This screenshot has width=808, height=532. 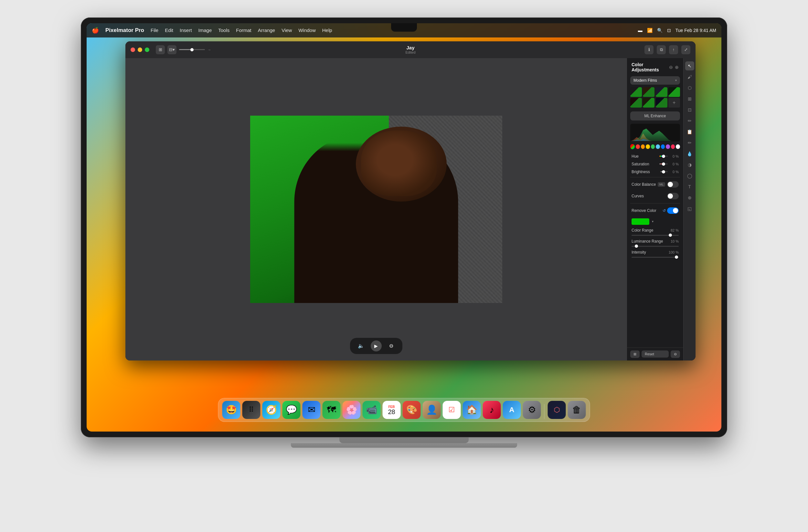 I want to click on type-tool: T, so click(x=690, y=187).